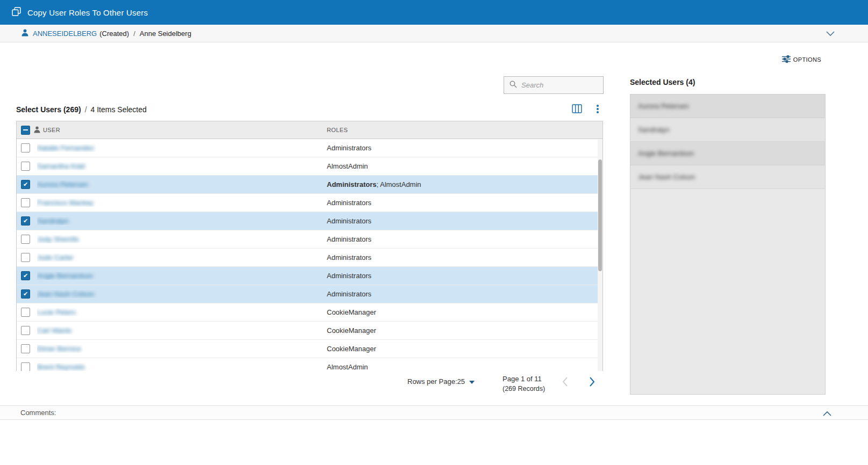  What do you see at coordinates (182, 258) in the screenshot?
I see `user-cell: Jude Carter` at bounding box center [182, 258].